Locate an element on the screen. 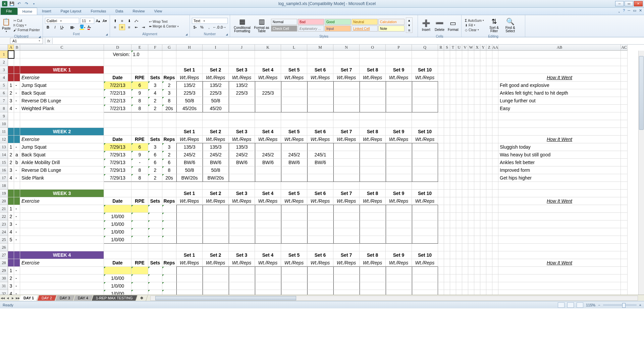 This screenshot has width=644, height=349. column-header: Q is located at coordinates (425, 48).